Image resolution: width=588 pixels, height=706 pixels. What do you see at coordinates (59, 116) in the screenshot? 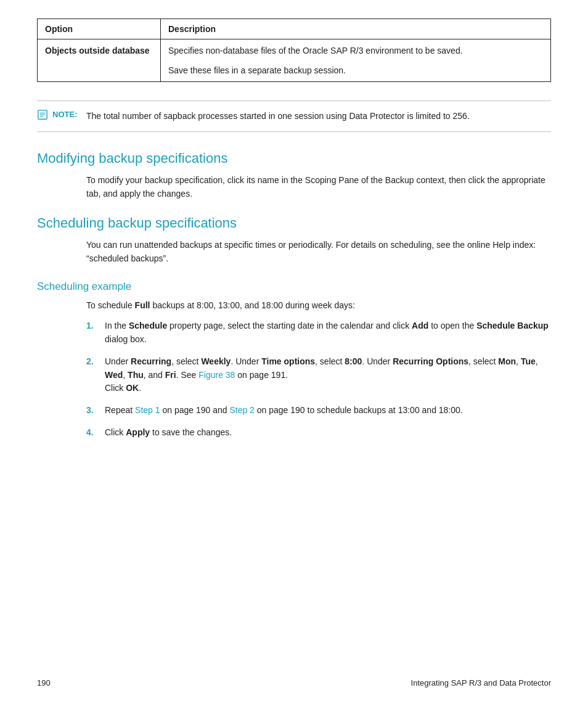
I see `note-header: NOTE:` at bounding box center [59, 116].